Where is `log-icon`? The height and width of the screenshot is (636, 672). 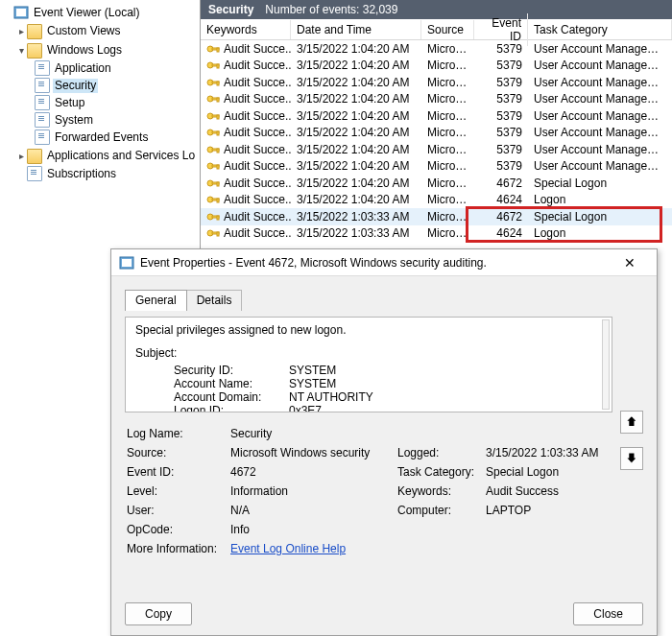 log-icon is located at coordinates (42, 103).